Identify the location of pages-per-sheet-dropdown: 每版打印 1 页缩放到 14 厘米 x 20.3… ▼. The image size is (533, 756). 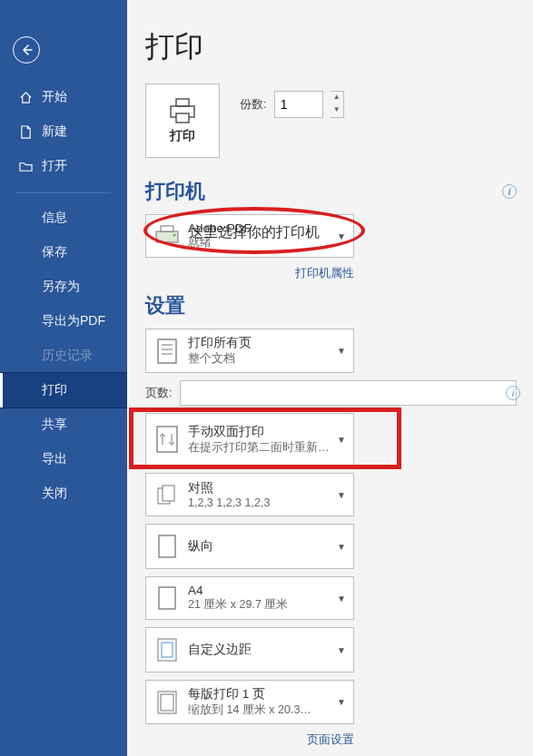
(250, 702).